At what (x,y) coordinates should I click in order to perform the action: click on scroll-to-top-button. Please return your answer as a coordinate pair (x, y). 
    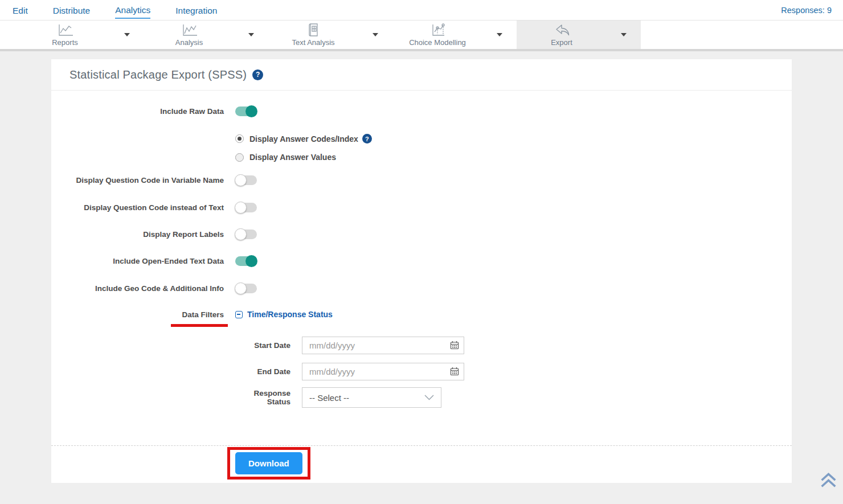
    Looking at the image, I should click on (828, 482).